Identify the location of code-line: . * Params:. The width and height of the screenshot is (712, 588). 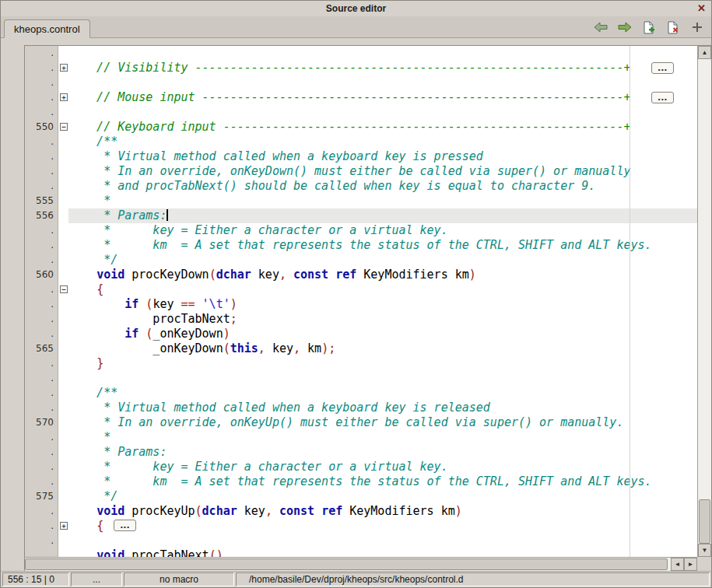
(361, 453).